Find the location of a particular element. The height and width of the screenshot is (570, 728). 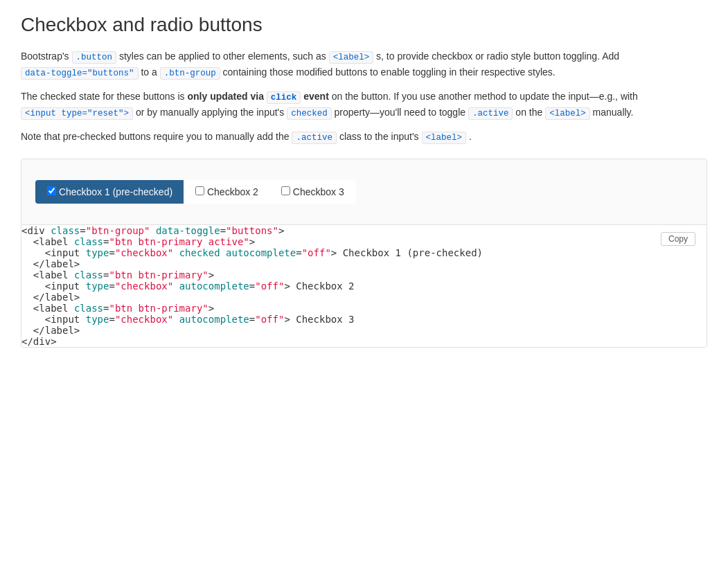

p1-end: containing those modified buttons to ena… is located at coordinates (389, 72).